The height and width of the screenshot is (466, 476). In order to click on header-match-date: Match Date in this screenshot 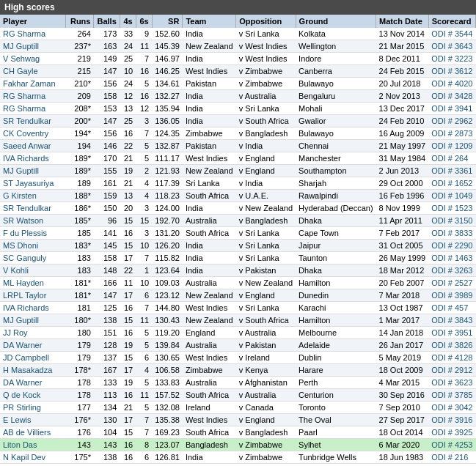, I will do `click(403, 21)`.